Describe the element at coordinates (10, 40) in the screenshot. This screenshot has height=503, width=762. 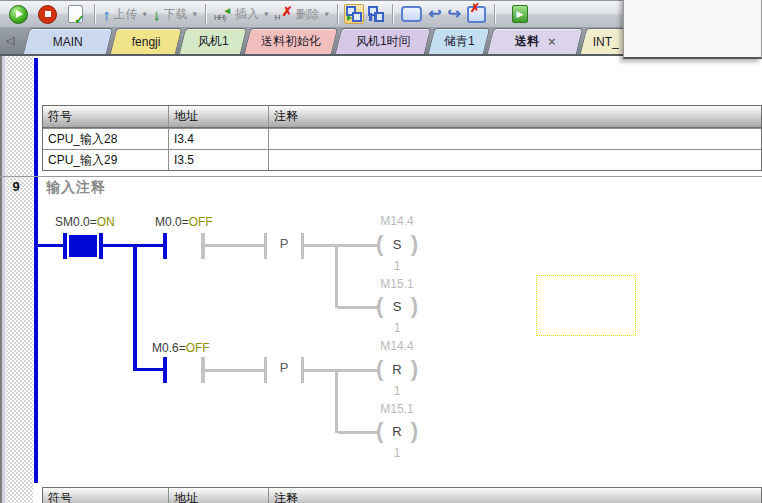
I see `tab-scroll-left-button: ◁` at that location.